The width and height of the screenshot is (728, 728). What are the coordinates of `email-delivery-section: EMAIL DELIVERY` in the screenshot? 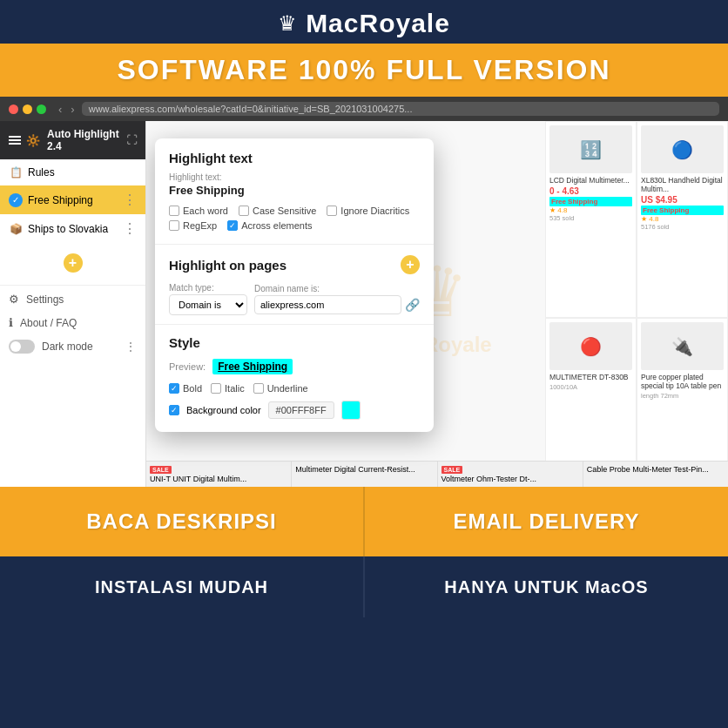 It's located at (547, 522).